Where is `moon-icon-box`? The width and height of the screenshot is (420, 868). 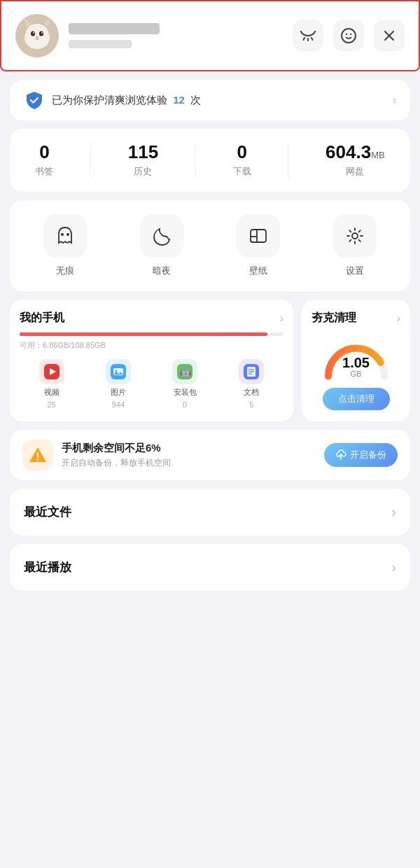 moon-icon-box is located at coordinates (162, 236).